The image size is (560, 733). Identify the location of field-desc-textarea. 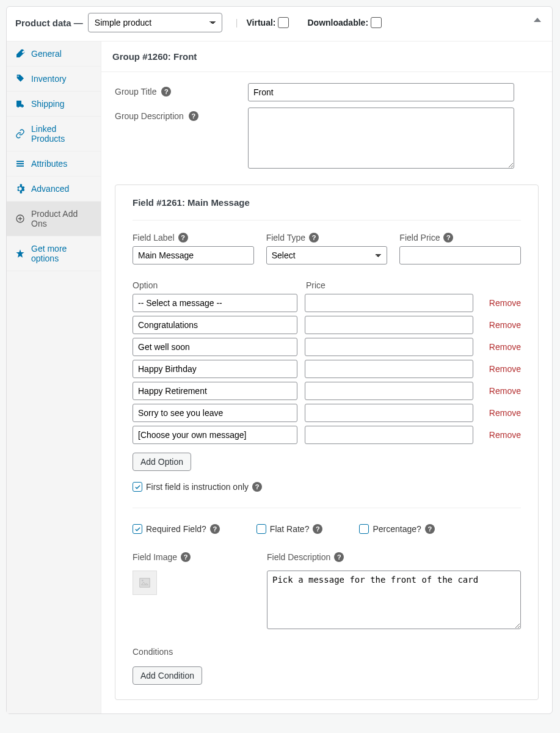
(394, 600).